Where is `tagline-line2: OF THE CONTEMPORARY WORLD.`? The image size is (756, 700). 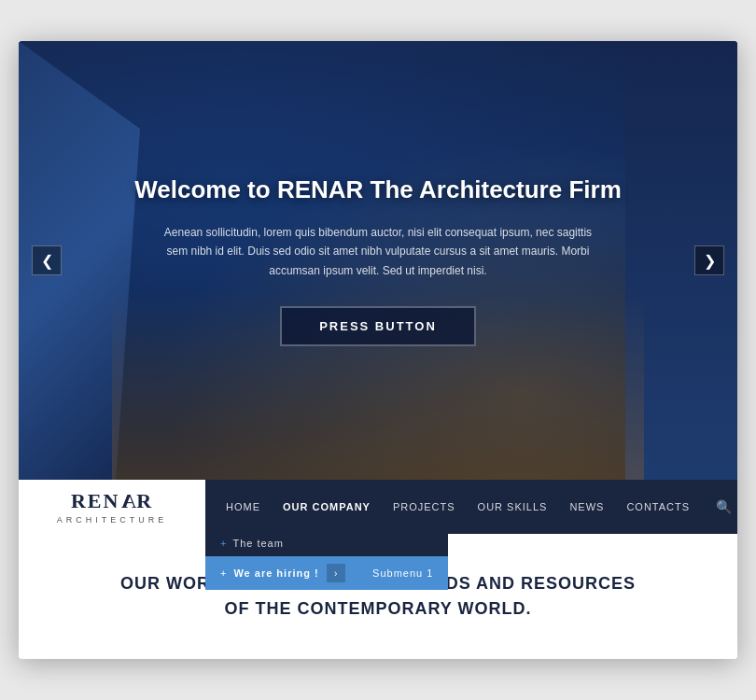
tagline-line2: OF THE CONTEMPORARY WORLD. is located at coordinates (378, 609).